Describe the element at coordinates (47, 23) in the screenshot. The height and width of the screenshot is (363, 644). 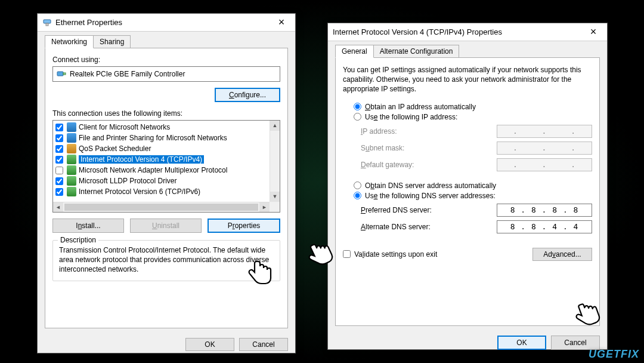
I see `network-adapter-icon` at that location.